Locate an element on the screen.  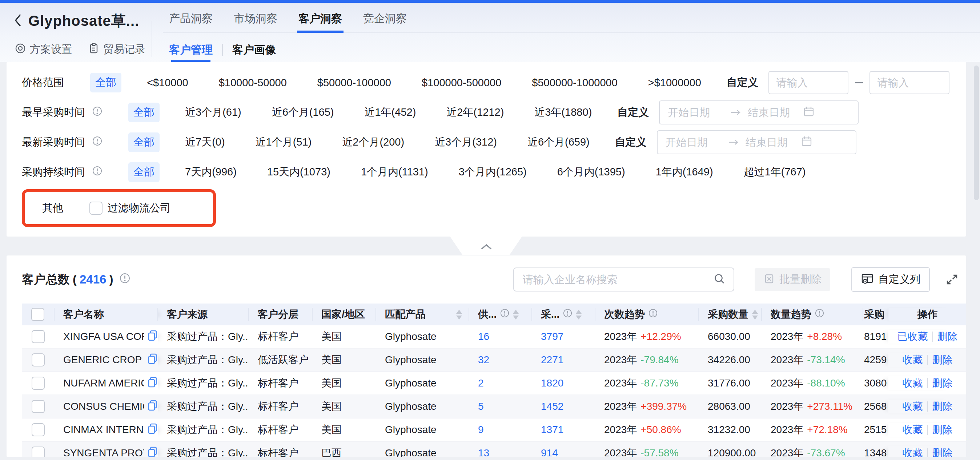
suppliers-count-link: 9 is located at coordinates (481, 430).